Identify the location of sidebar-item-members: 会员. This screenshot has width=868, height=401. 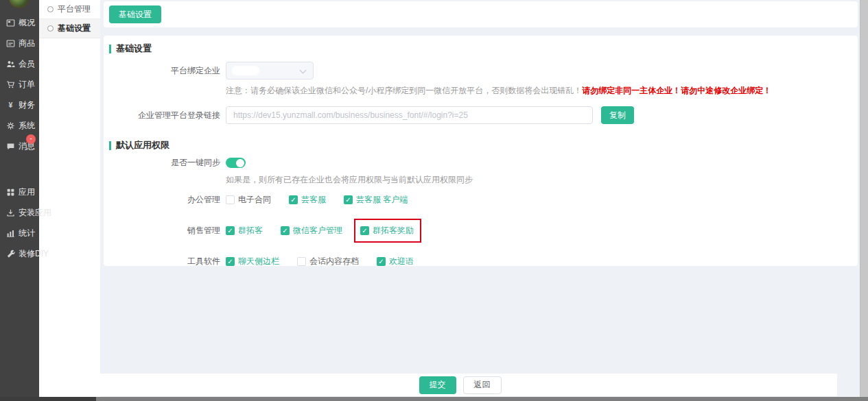
(19, 64).